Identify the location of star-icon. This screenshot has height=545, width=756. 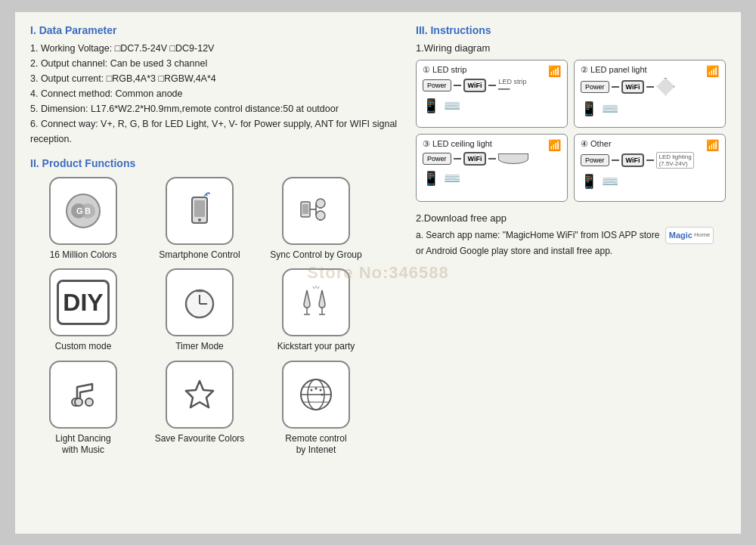
(200, 395).